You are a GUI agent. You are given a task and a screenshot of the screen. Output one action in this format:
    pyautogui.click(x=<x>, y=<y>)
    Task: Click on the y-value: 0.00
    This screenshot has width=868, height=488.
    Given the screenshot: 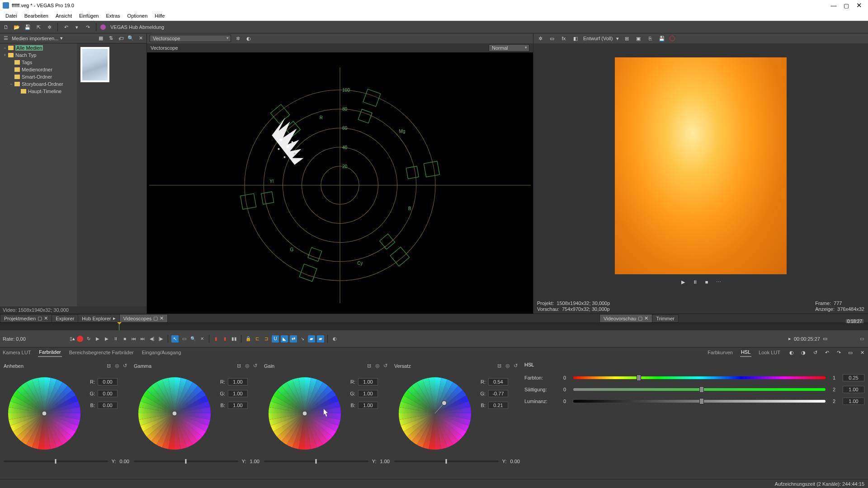 What is the action you would take?
    pyautogui.click(x=125, y=461)
    